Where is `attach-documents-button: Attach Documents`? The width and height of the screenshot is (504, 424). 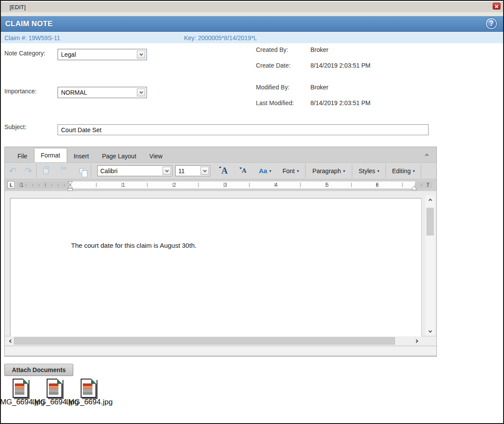
attach-documents-button: Attach Documents is located at coordinates (39, 370).